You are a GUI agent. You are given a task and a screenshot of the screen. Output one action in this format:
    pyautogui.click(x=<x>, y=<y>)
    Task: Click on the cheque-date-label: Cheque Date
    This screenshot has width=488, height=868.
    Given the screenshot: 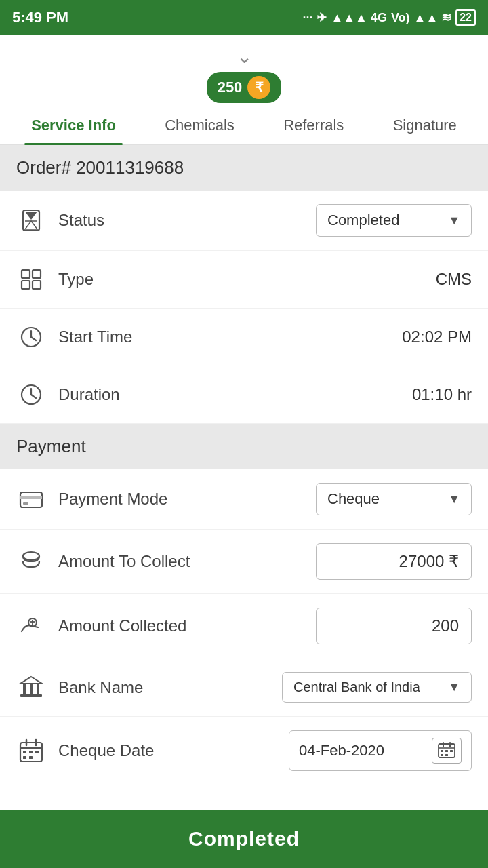 What is the action you would take?
    pyautogui.click(x=106, y=751)
    